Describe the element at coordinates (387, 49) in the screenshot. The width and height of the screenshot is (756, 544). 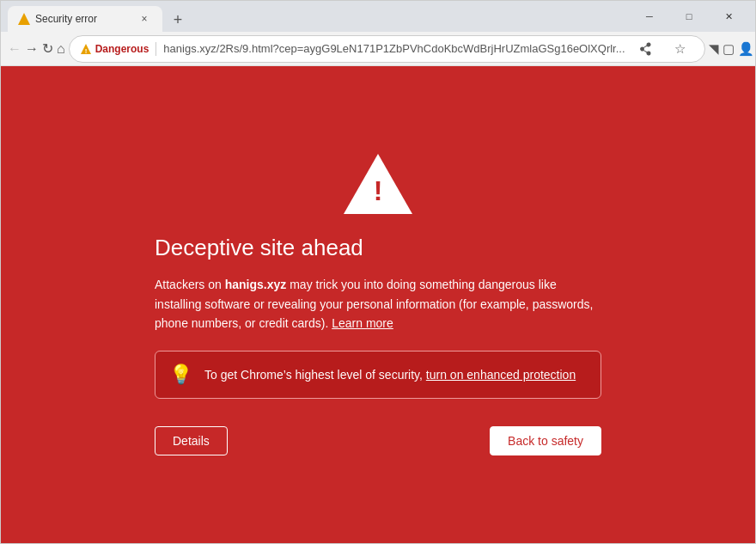
I see `address-bar: ! Dangerous hanigs.xyz/2Rs/9.html?cep=ay…` at that location.